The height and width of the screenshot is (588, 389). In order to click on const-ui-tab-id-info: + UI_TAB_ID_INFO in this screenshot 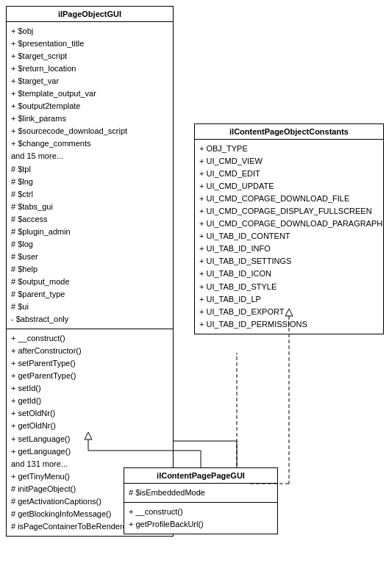, I will do `click(289, 248)`.